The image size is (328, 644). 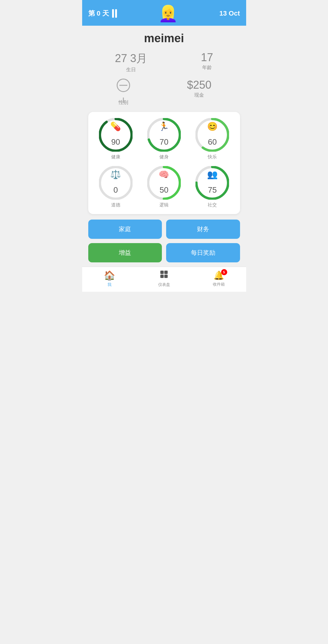 I want to click on stat-icon-健身: 🏃, so click(x=164, y=127).